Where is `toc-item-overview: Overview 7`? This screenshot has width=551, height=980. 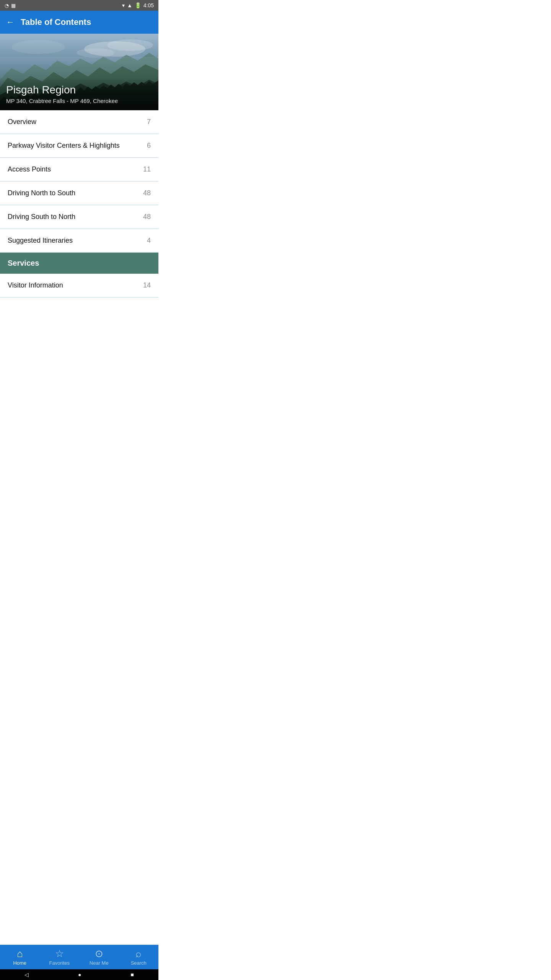 toc-item-overview: Overview 7 is located at coordinates (79, 122).